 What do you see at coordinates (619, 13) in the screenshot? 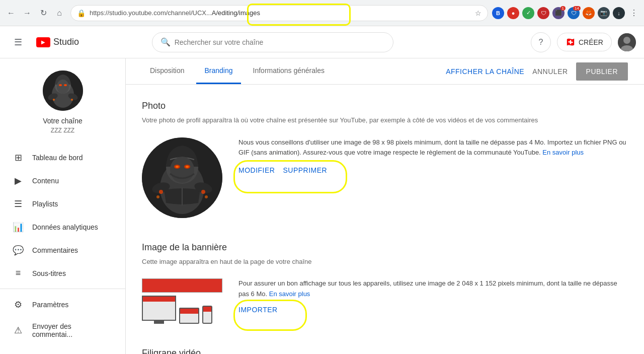
I see `ext8-icon: ↓` at bounding box center [619, 13].